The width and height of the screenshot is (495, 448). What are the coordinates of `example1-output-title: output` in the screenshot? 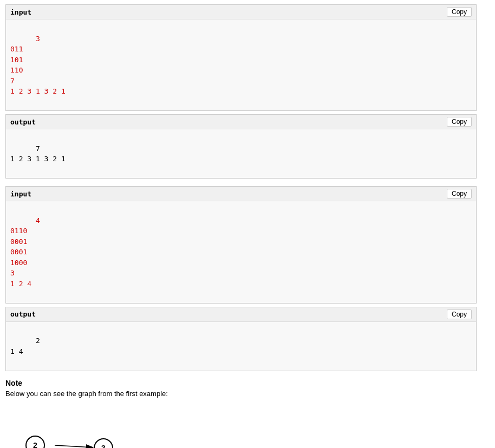 It's located at (23, 122).